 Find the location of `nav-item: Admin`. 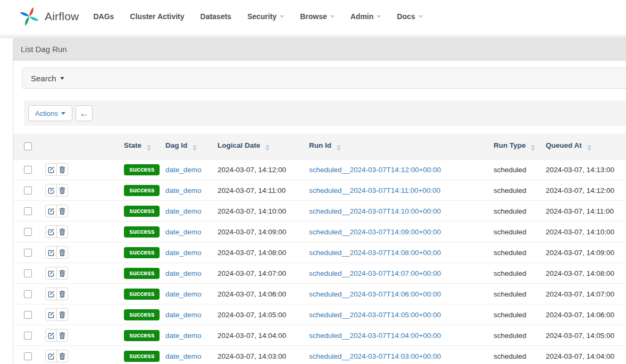

nav-item: Admin is located at coordinates (366, 16).